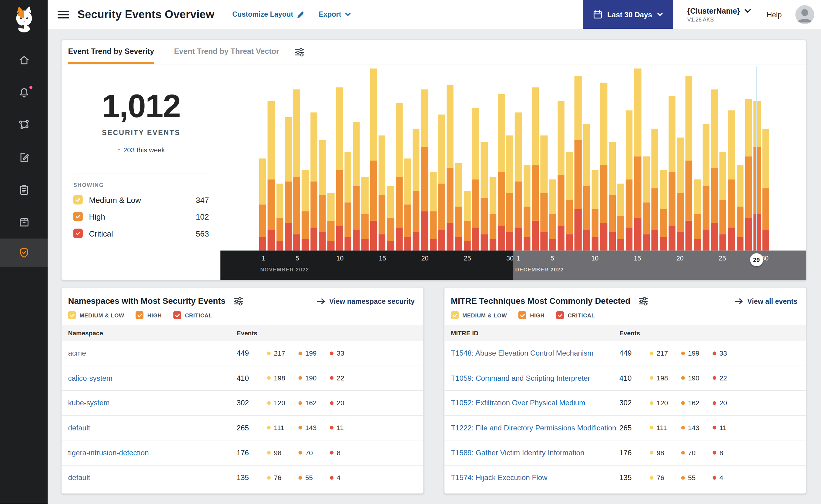  Describe the element at coordinates (535, 453) in the screenshot. I see `mitre-technique-link: T1589: Gather Victim Identity Informatio…` at that location.